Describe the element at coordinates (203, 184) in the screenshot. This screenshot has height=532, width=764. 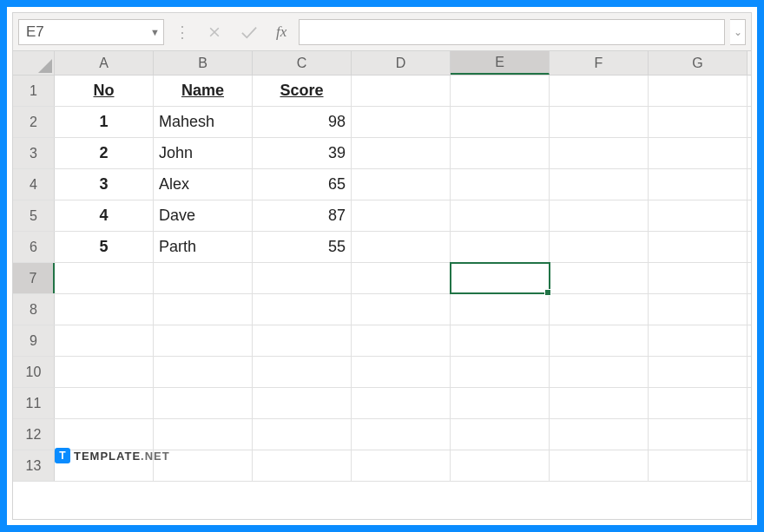
I see `cell-B4: Alex` at that location.